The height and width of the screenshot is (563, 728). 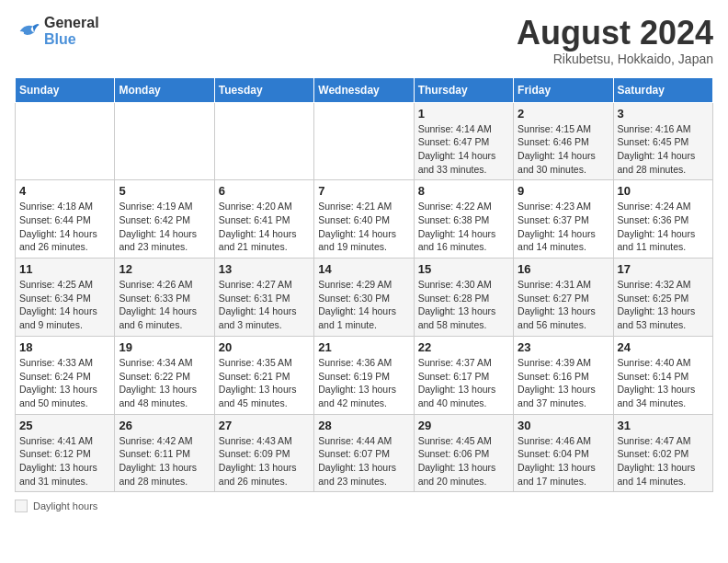 I want to click on calendar-week-row: 25Sunrise: 4:41 AM Sunset: 6:12 PM Dayli…, so click(x=364, y=453).